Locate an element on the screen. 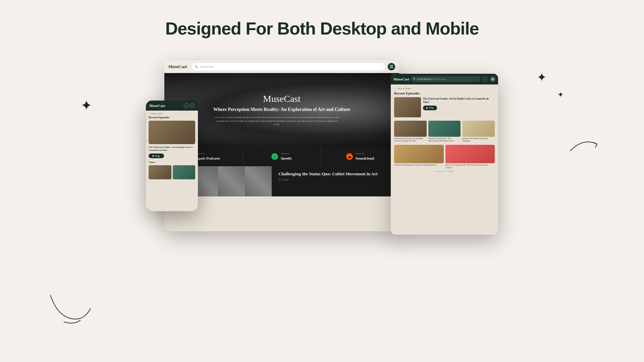 This screenshot has width=644, height=362. tablet-section-title: Recent Episodes is located at coordinates (444, 93).